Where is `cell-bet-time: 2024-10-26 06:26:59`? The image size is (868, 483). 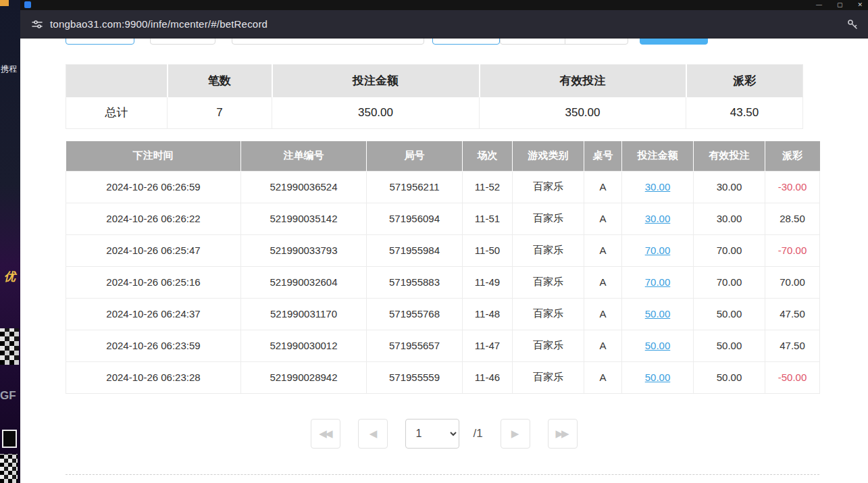 cell-bet-time: 2024-10-26 06:26:59 is located at coordinates (154, 186).